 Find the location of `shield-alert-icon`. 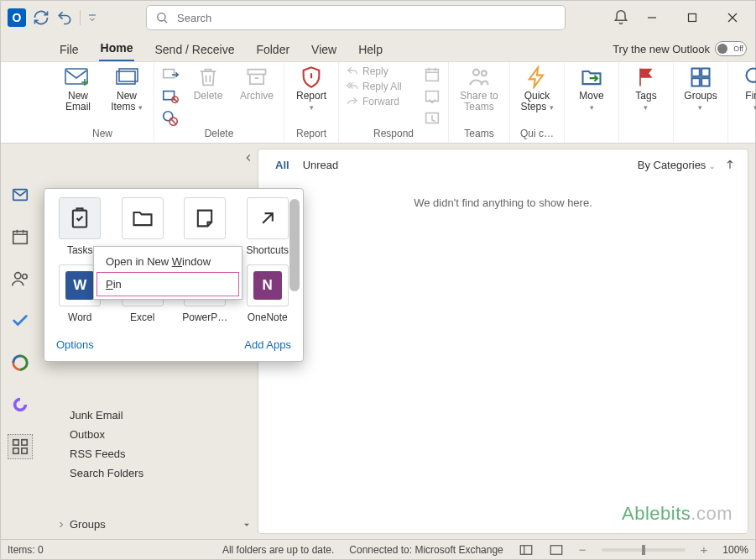

shield-alert-icon is located at coordinates (311, 77).